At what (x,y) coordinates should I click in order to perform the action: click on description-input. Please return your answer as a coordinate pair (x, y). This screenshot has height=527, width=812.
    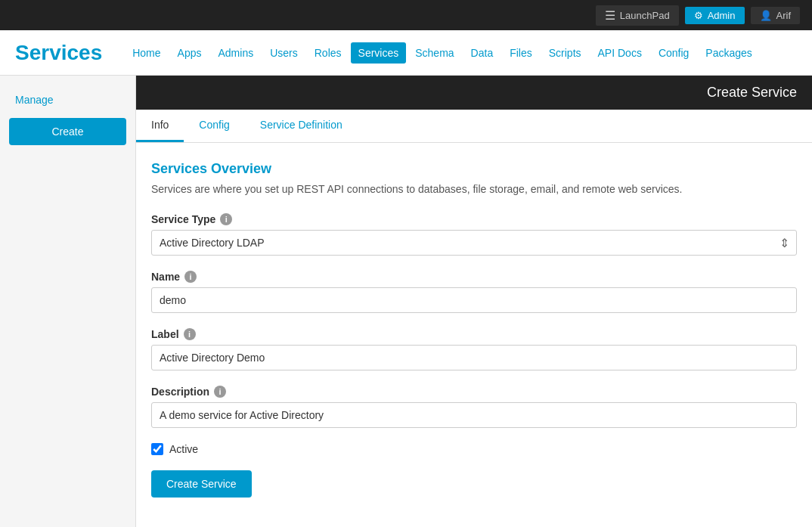
    Looking at the image, I should click on (474, 415).